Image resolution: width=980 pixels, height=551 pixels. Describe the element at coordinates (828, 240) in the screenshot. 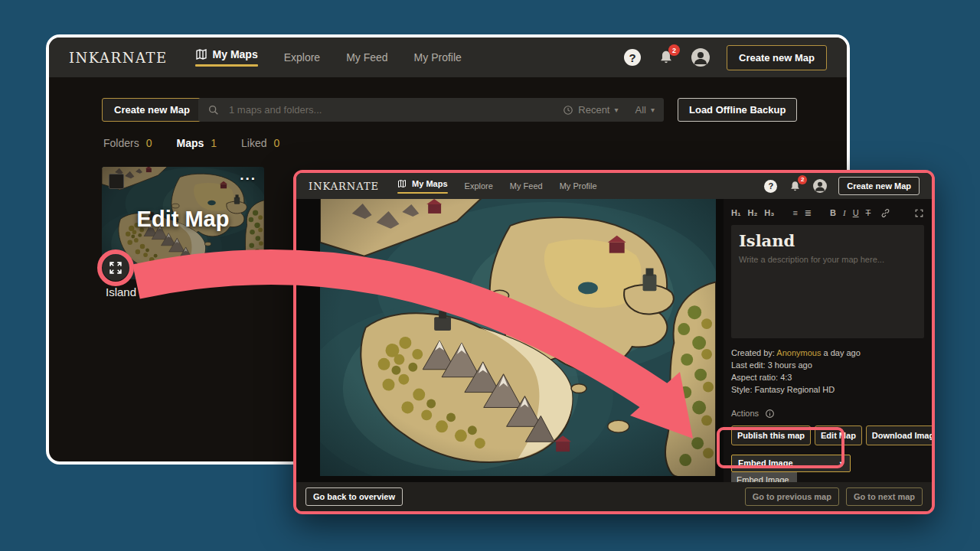

I see `map-title: Island` at that location.